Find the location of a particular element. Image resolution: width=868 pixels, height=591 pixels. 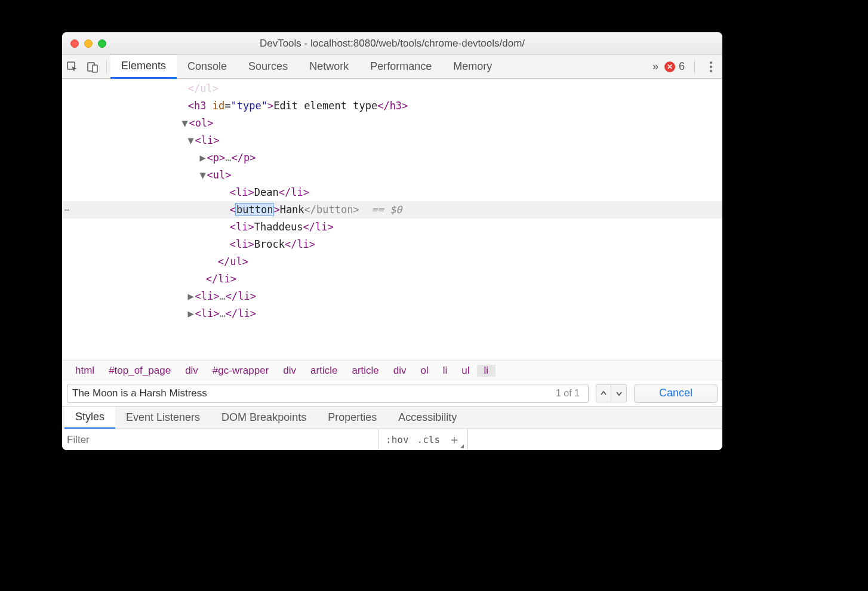

search-result-count: 1 of 1 is located at coordinates (570, 393).